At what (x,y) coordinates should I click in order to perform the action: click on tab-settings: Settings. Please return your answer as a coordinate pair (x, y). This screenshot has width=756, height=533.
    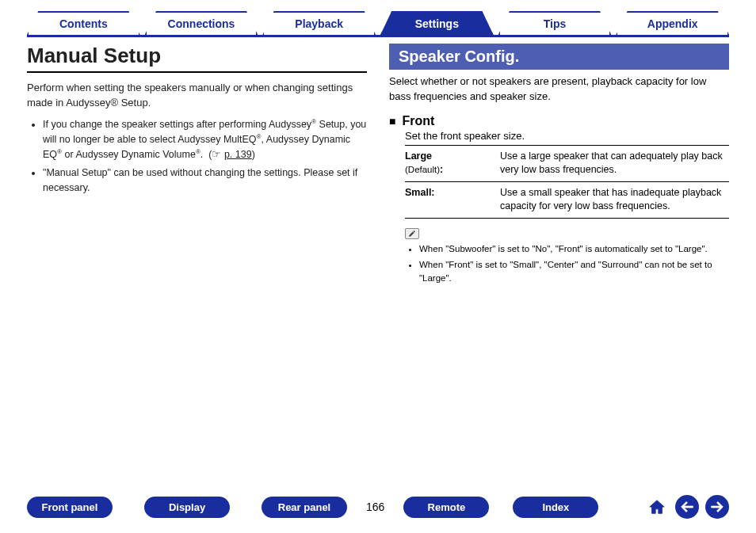
    Looking at the image, I should click on (437, 23).